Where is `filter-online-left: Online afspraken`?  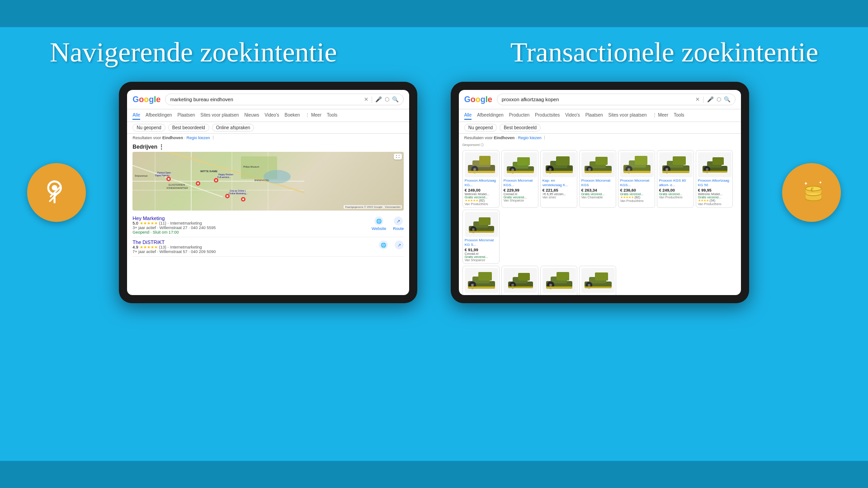 filter-online-left: Online afspraken is located at coordinates (233, 127).